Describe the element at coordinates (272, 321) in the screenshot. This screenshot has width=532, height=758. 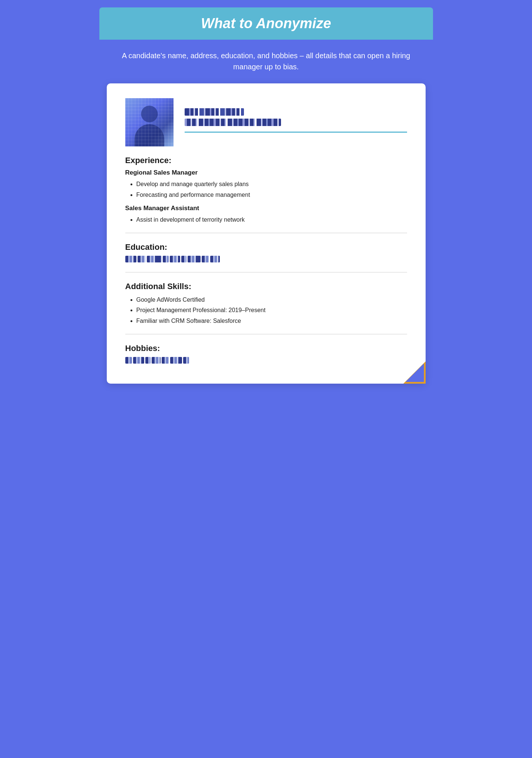
I see `list-item: Familiar with CRM Software: Salesforce` at that location.